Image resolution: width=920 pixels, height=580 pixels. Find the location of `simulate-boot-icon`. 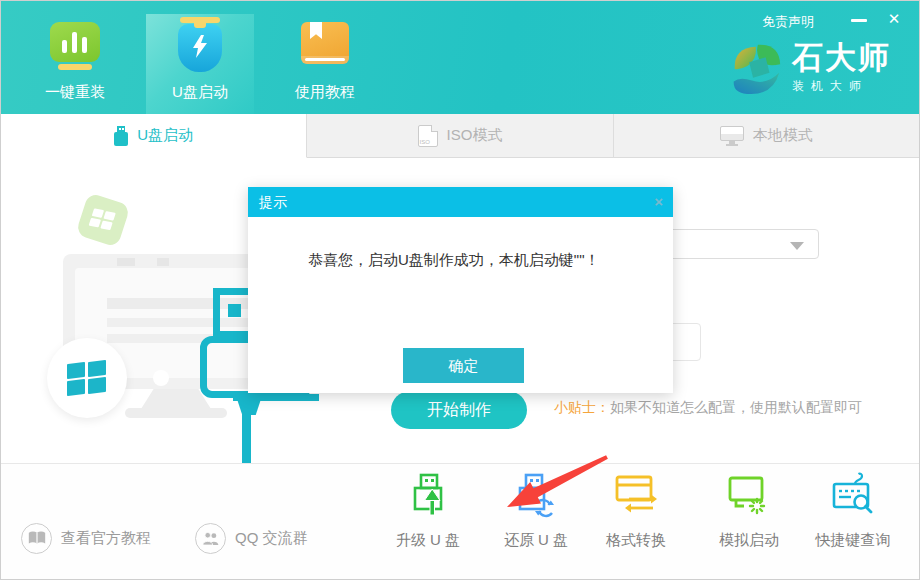

simulate-boot-icon is located at coordinates (749, 495).